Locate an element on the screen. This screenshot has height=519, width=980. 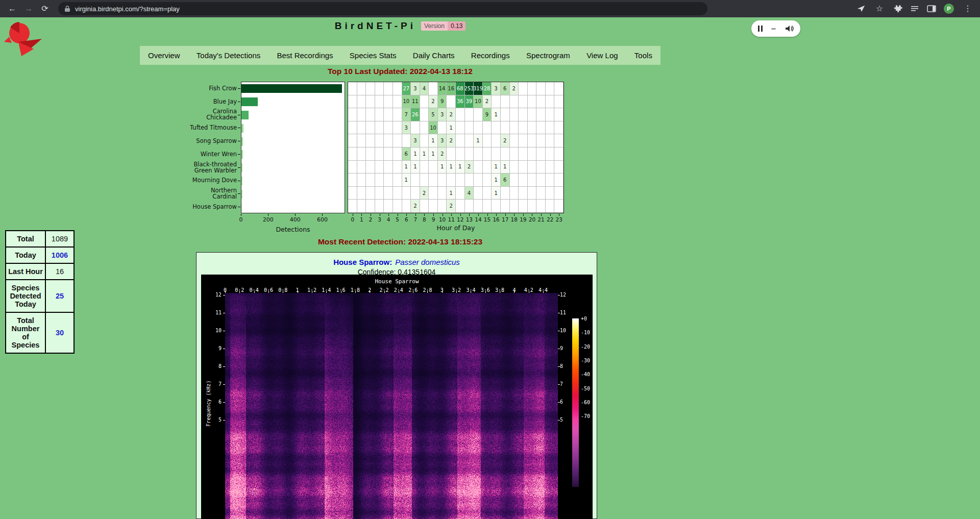
stats-value-today: 1006 is located at coordinates (60, 255).